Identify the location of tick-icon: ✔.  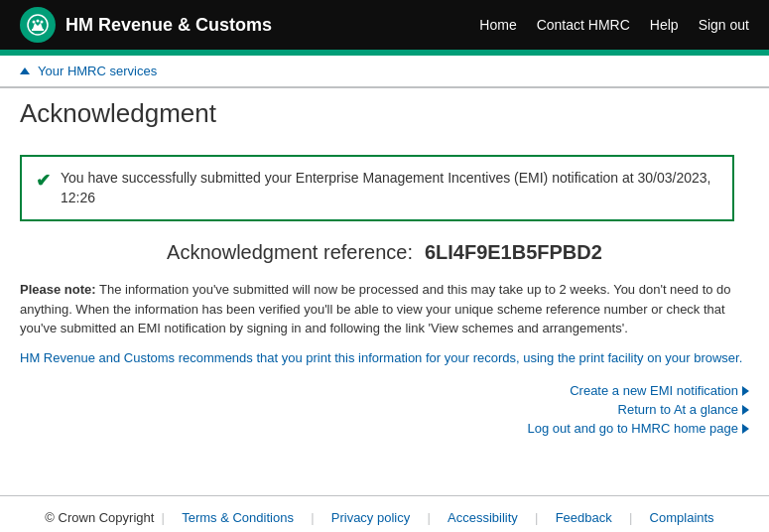
(44, 181).